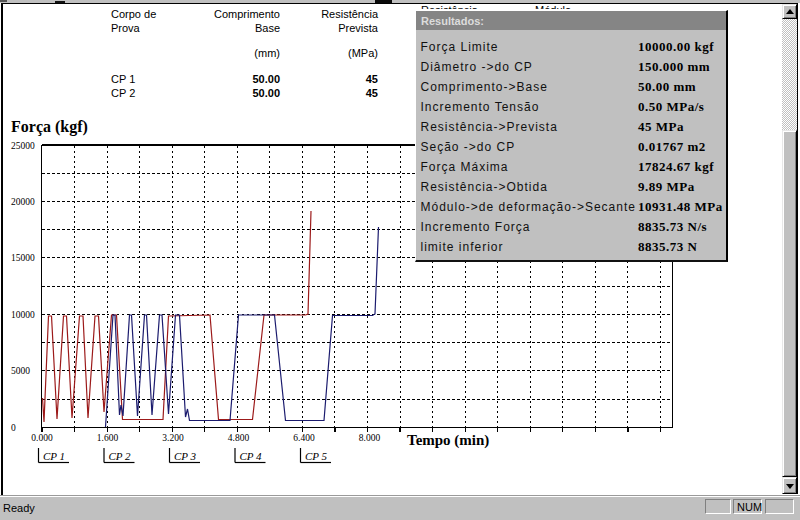  What do you see at coordinates (23, 315) in the screenshot?
I see `svg-text: 10000` at bounding box center [23, 315].